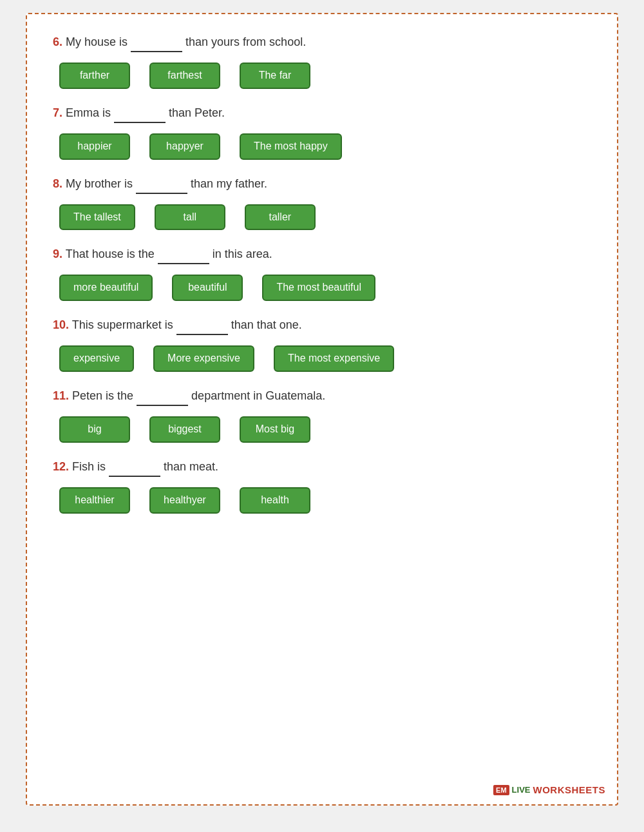 The width and height of the screenshot is (644, 832). I want to click on option-btn-q6-1: farthest, so click(185, 76).